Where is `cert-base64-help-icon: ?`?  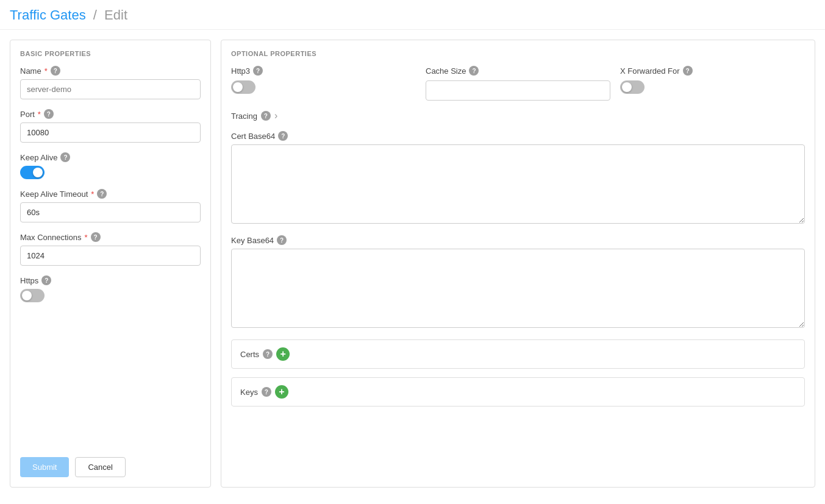 cert-base64-help-icon: ? is located at coordinates (283, 136).